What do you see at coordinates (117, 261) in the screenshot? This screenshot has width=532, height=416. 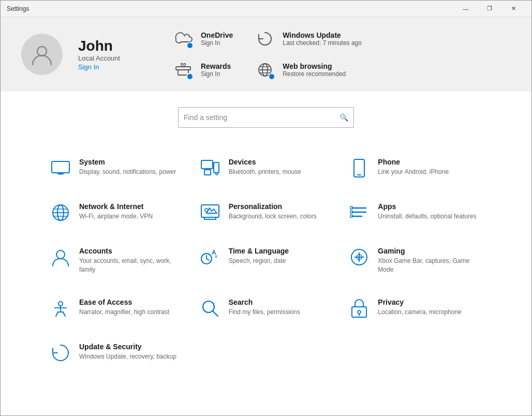 I see `setting-accounts: Accounts Your accounts, email, sync, wor…` at bounding box center [117, 261].